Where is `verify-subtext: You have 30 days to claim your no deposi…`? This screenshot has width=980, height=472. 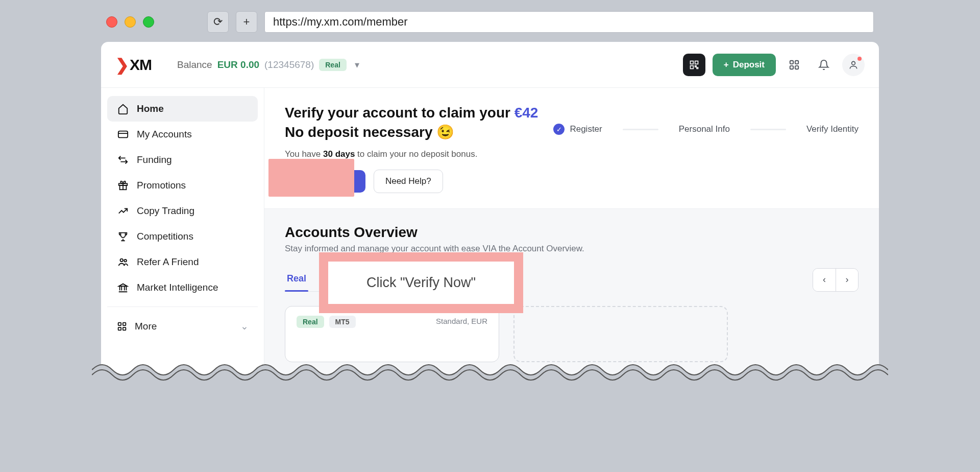 verify-subtext: You have 30 days to claim your no deposi… is located at coordinates (411, 154).